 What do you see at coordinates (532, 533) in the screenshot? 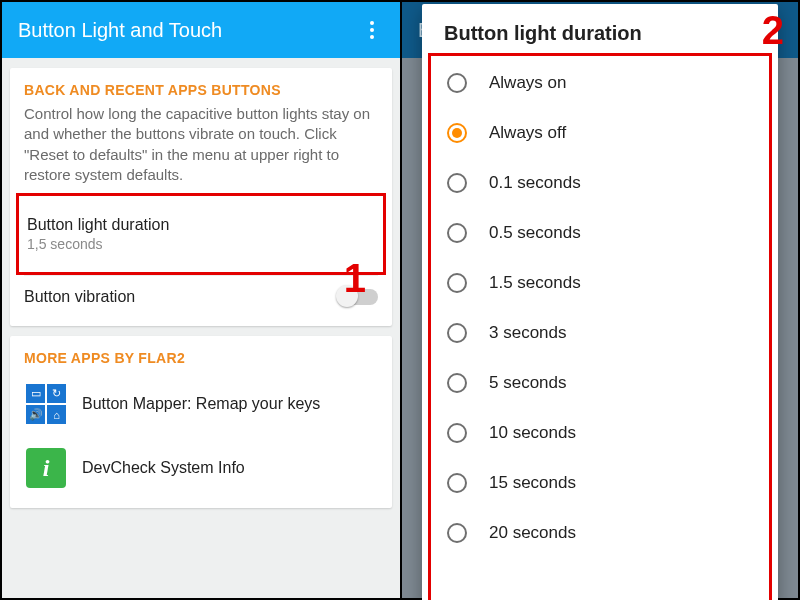
I see `option-label: 20 seconds` at bounding box center [532, 533].